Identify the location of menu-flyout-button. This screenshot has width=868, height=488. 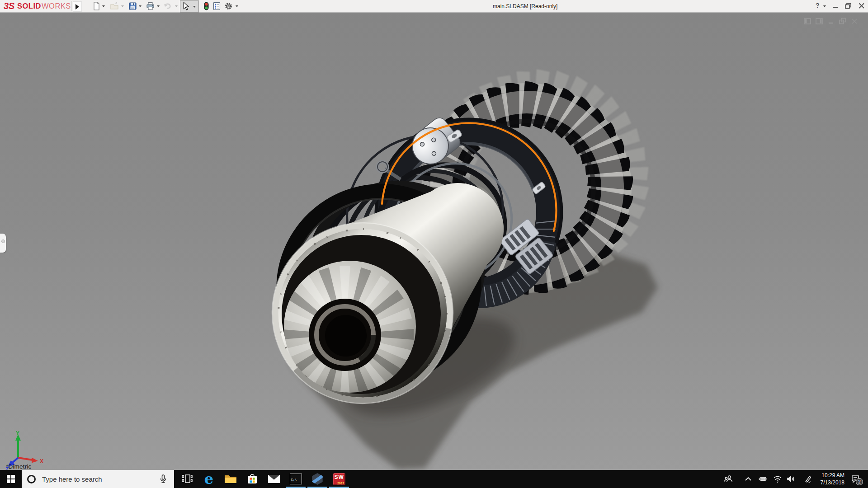
(77, 6).